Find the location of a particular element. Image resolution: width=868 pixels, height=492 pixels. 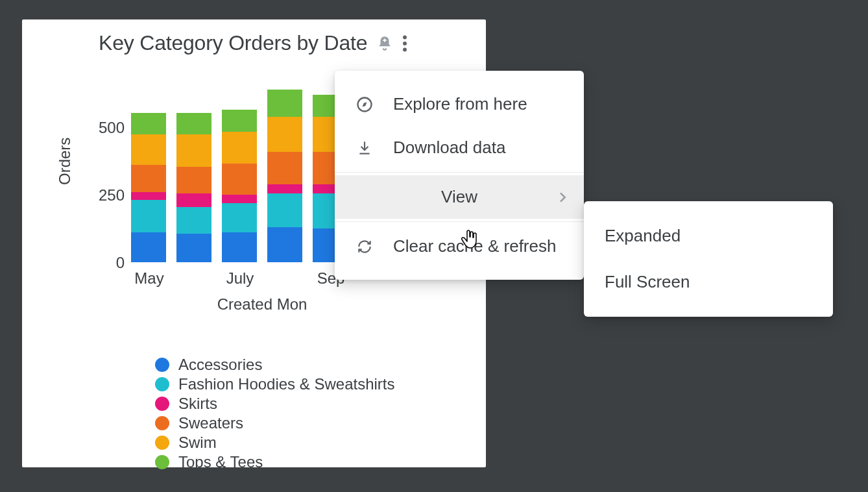

legend-label: Tops & Tees is located at coordinates (221, 462).